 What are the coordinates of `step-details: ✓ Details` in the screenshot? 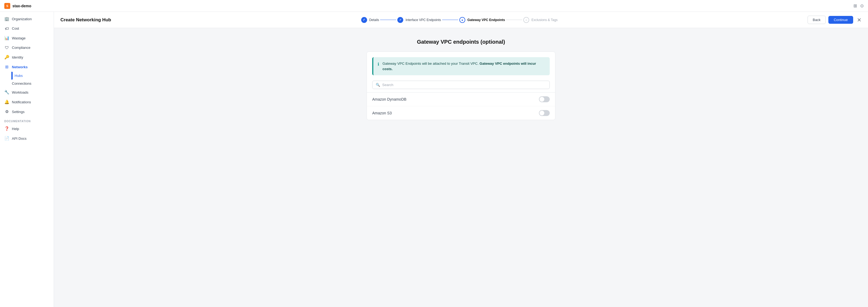 It's located at (370, 20).